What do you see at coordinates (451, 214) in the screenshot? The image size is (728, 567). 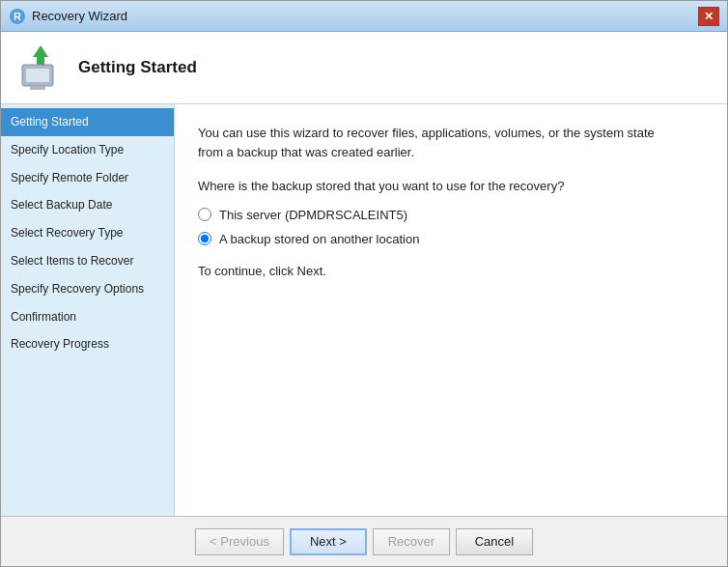 I see `radio-option-this-server: This server (DPMDRSCALEINT5)` at bounding box center [451, 214].